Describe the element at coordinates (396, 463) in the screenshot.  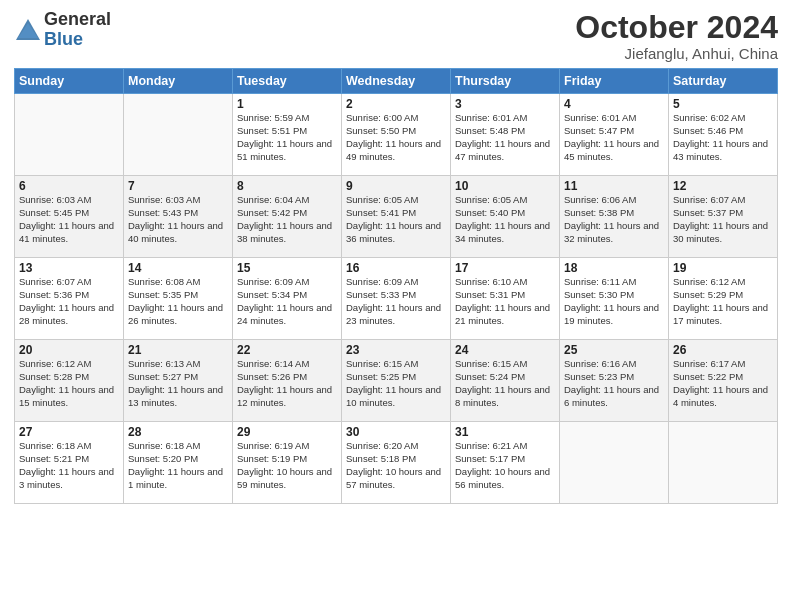
I see `calendar-cell: 30Sunrise: 6:20 AMSunset: 5:18 PMDayligh…` at that location.